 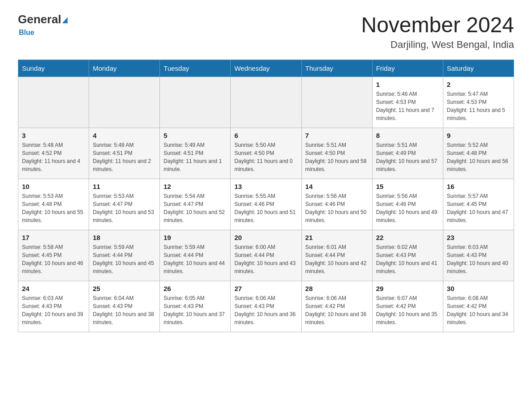 What do you see at coordinates (195, 204) in the screenshot?
I see `calendar-cell: 12Sunrise: 5:54 AM Sunset: 4:47 PM Dayli…` at bounding box center [195, 204].